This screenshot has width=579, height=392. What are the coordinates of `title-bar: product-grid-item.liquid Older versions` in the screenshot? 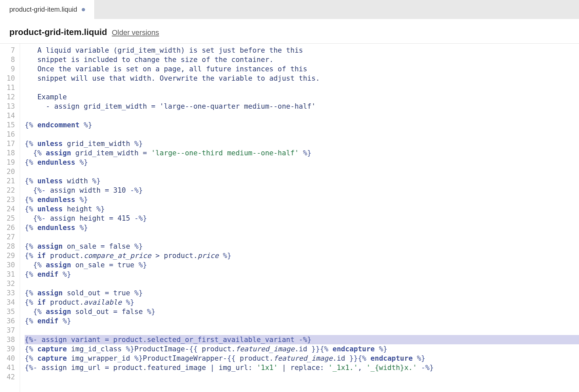 It's located at (290, 31).